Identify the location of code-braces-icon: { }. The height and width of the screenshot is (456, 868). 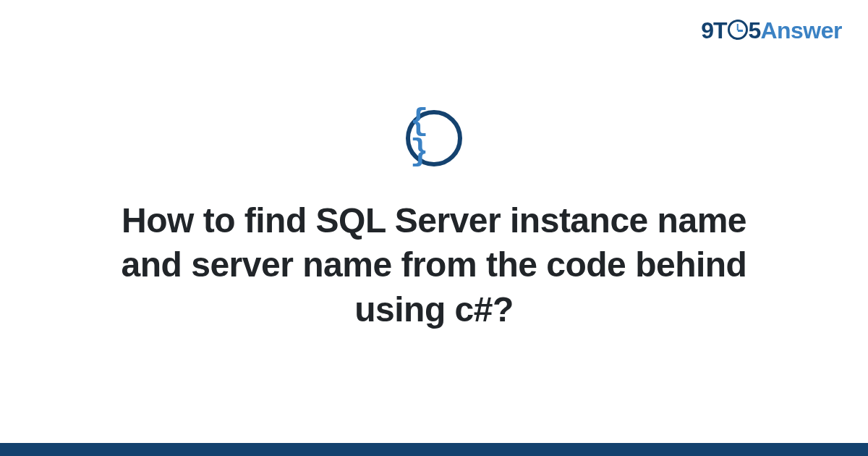
(434, 137).